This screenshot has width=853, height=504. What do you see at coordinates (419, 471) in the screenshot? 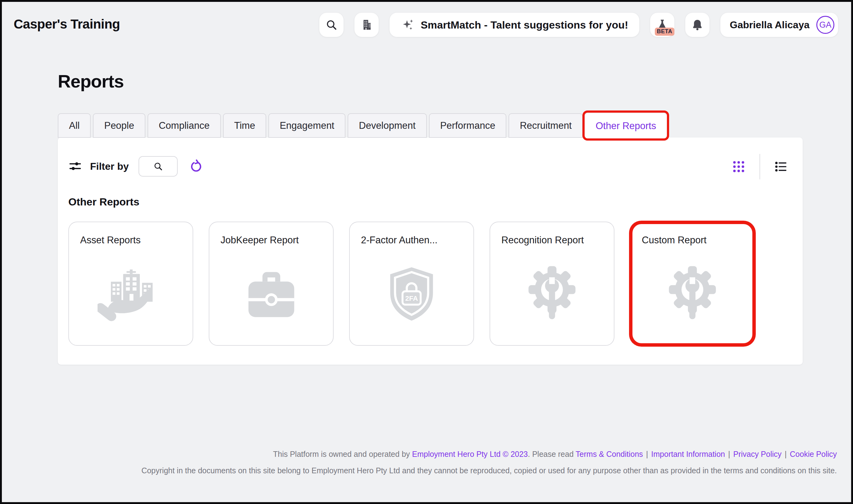
I see `footer-copyright-line: Copyright in the documents on this site …` at bounding box center [419, 471].